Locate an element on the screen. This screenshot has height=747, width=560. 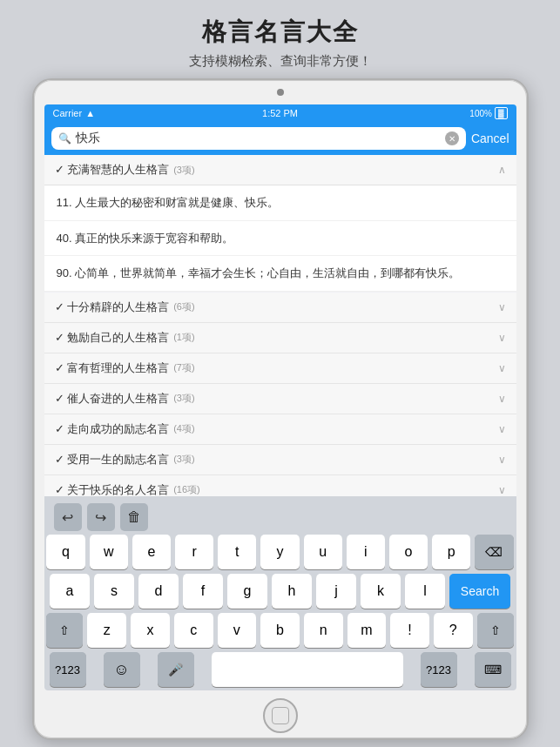
key-n: n is located at coordinates (324, 630).